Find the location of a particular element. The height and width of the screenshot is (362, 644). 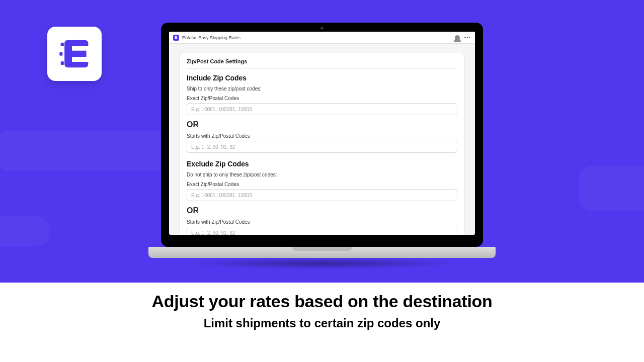

user-avatar-icon is located at coordinates (457, 38).